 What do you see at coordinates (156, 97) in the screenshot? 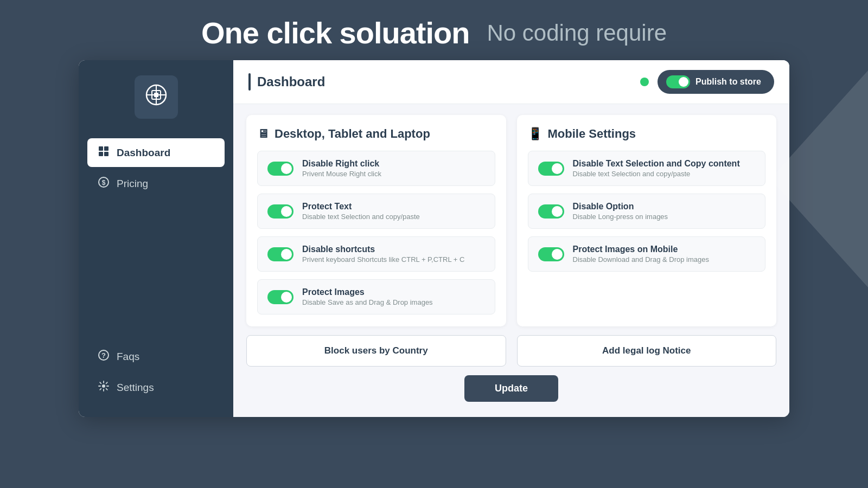
I see `sidebar-logo` at bounding box center [156, 97].